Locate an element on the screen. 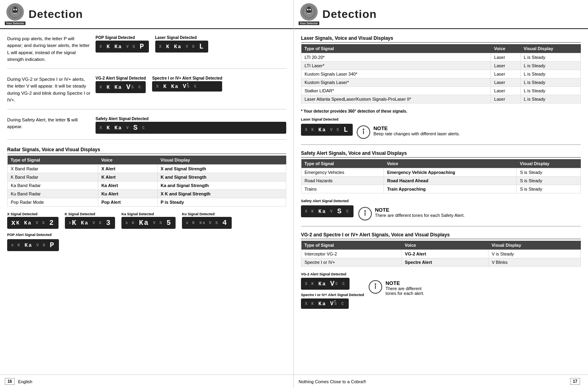  safety-x: X is located at coordinates (101, 128).